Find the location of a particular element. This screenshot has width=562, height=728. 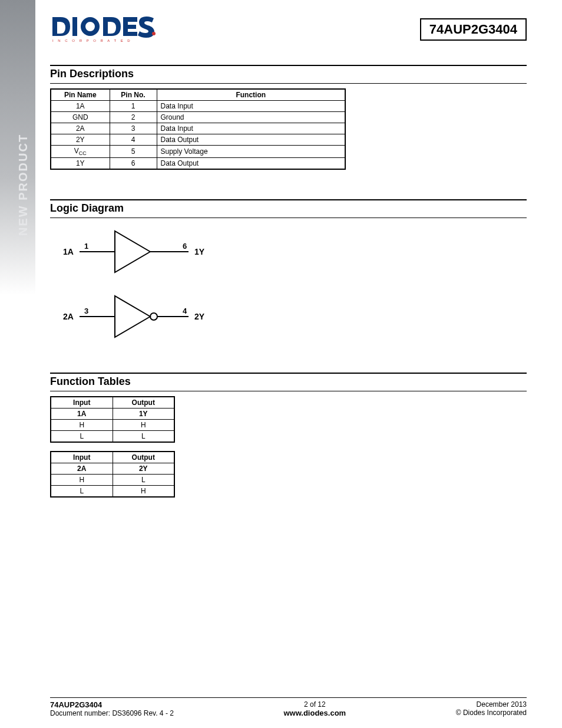

section-heading-pin-descriptions: Pin Descriptions is located at coordinates (289, 74).